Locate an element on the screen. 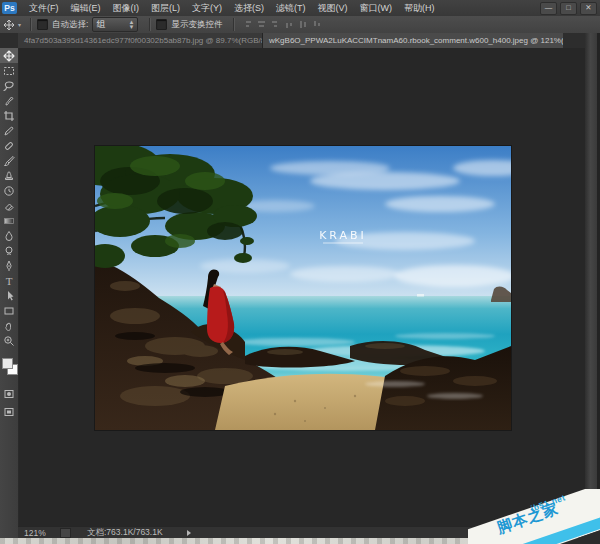  tool-options-bar: ▾ 自动选择: 组 ▲▼ 显示变换控件 is located at coordinates (300, 25).